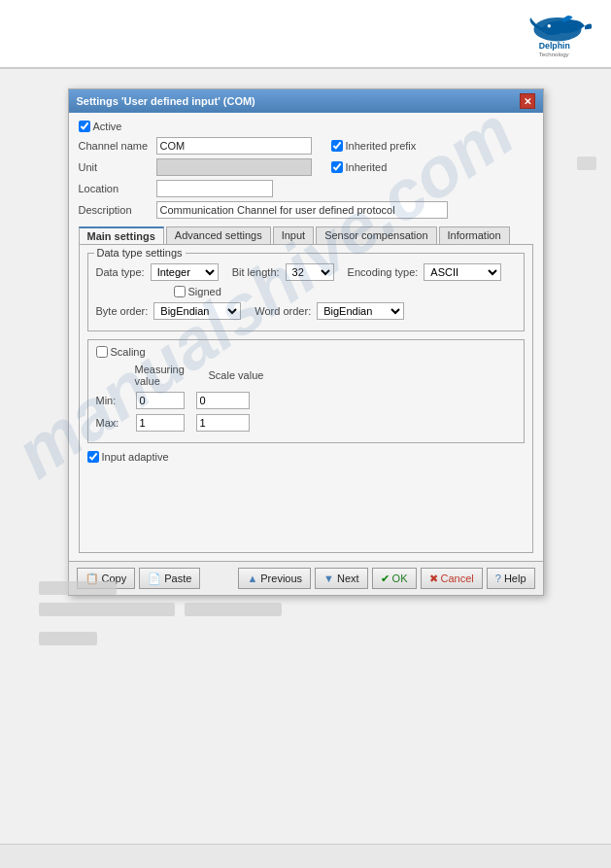 The height and width of the screenshot is (868, 611). Describe the element at coordinates (306, 126) in the screenshot. I see `active-row: Active` at that location.